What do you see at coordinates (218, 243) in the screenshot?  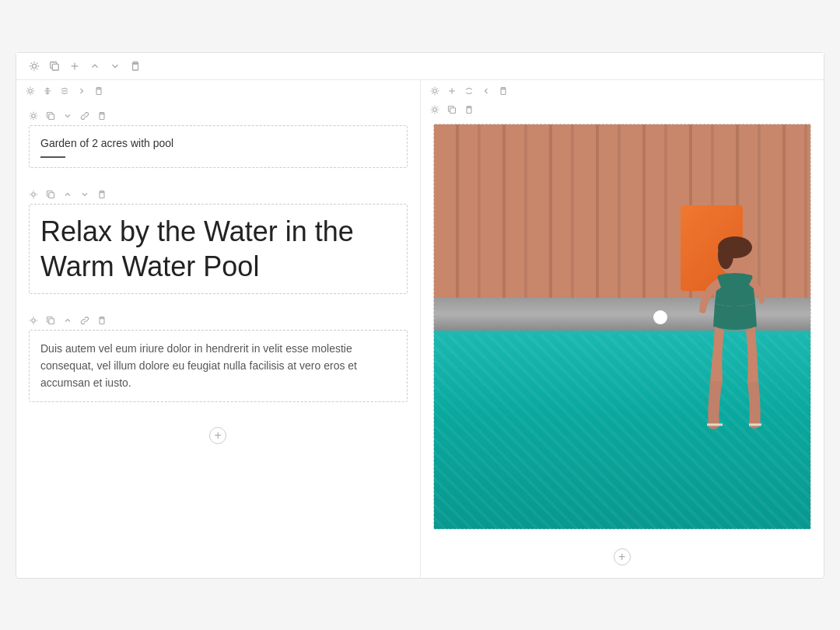 I see `block-heading-wrapper: Relax by the Water in the Warm Water Poo…` at bounding box center [218, 243].